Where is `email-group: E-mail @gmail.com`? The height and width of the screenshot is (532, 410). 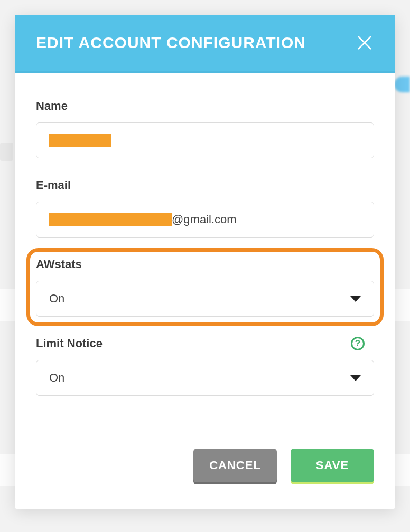 email-group: E-mail @gmail.com is located at coordinates (205, 208).